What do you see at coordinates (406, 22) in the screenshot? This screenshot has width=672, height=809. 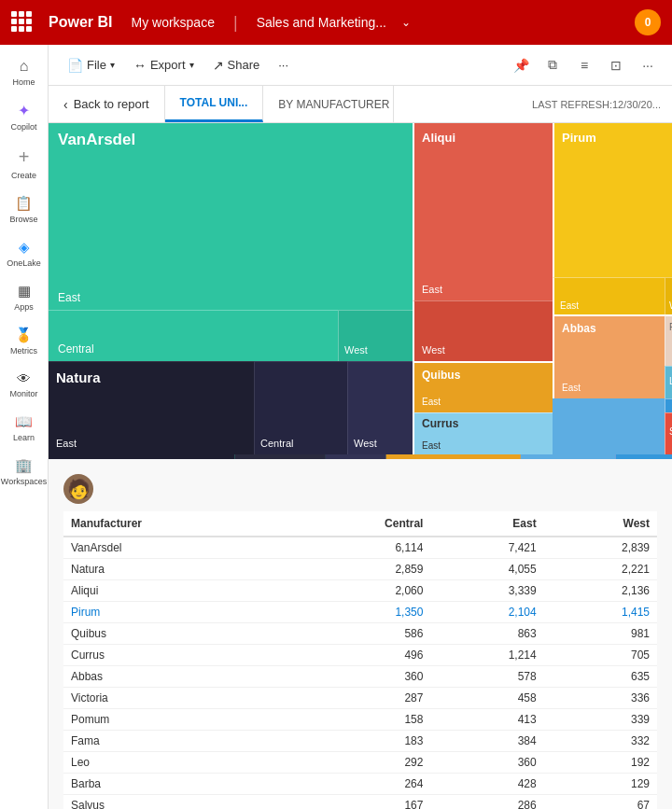 I see `report-chevron-icon: ⌄` at bounding box center [406, 22].